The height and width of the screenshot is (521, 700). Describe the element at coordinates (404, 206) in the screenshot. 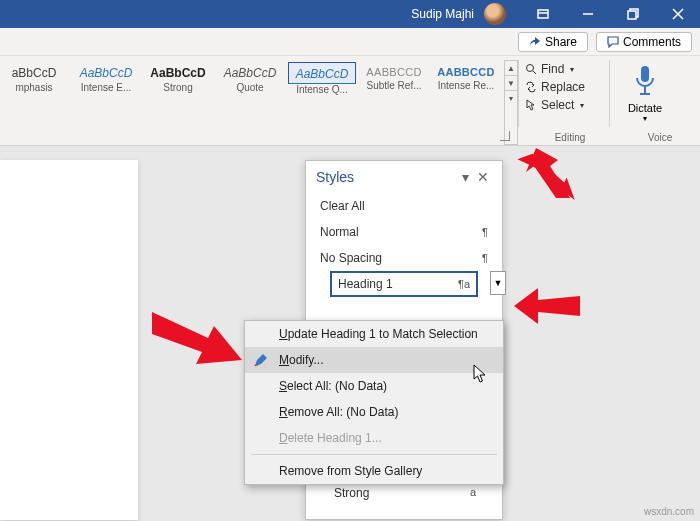

I see `style-clear-all: Clear All` at that location.